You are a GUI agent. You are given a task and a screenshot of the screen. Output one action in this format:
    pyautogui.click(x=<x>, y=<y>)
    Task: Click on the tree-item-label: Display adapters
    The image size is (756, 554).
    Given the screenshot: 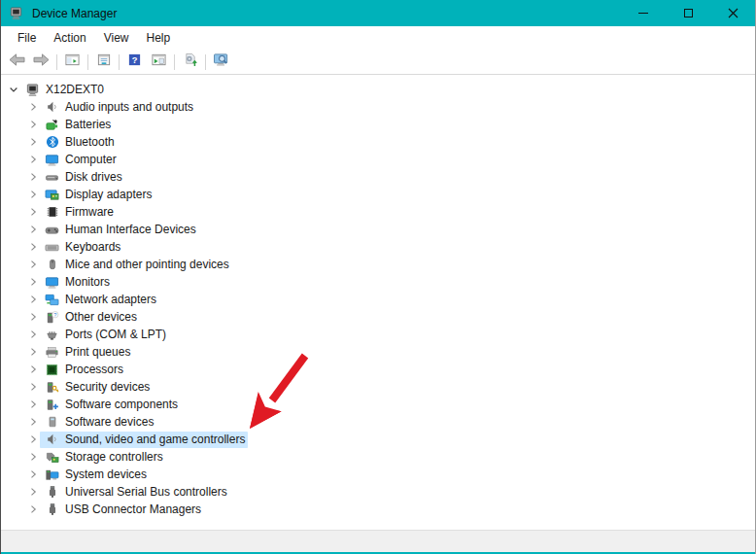 What is the action you would take?
    pyautogui.click(x=109, y=194)
    